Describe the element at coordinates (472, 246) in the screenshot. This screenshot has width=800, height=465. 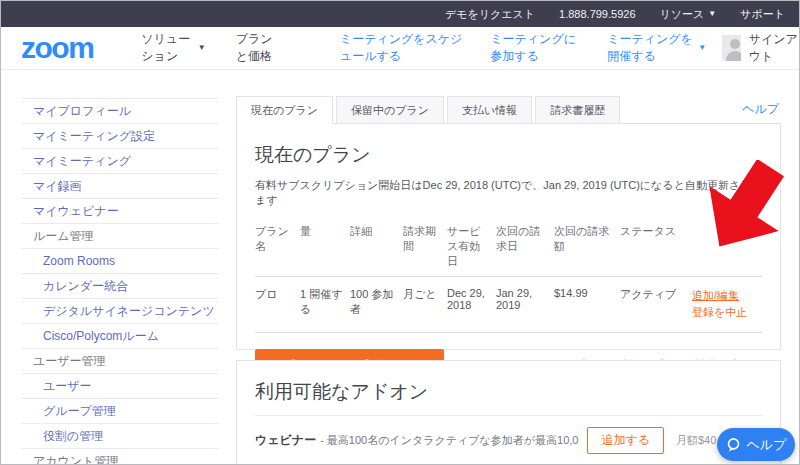
I see `col-service-date: サービス有効日` at that location.